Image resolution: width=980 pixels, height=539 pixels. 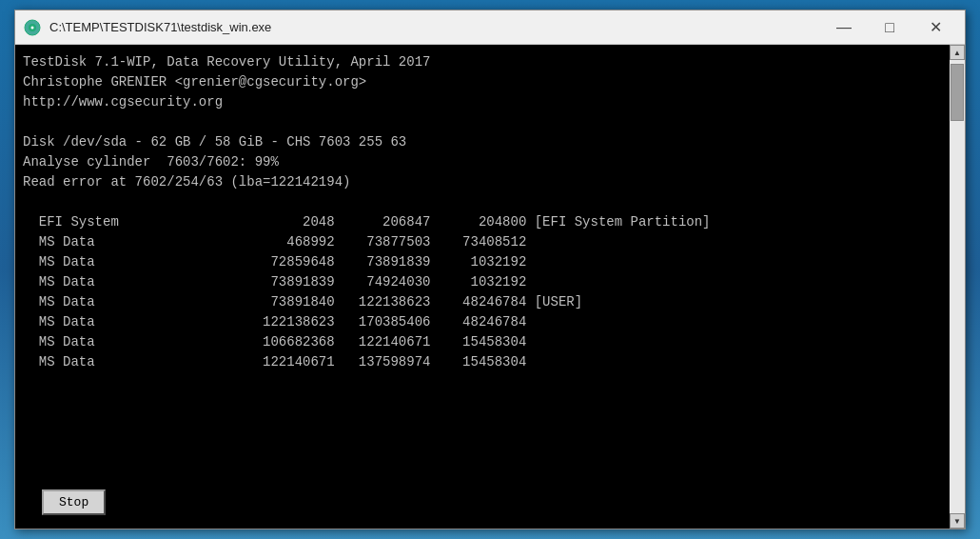 What do you see at coordinates (957, 287) in the screenshot?
I see `scrollbar: ▲ ▼` at bounding box center [957, 287].